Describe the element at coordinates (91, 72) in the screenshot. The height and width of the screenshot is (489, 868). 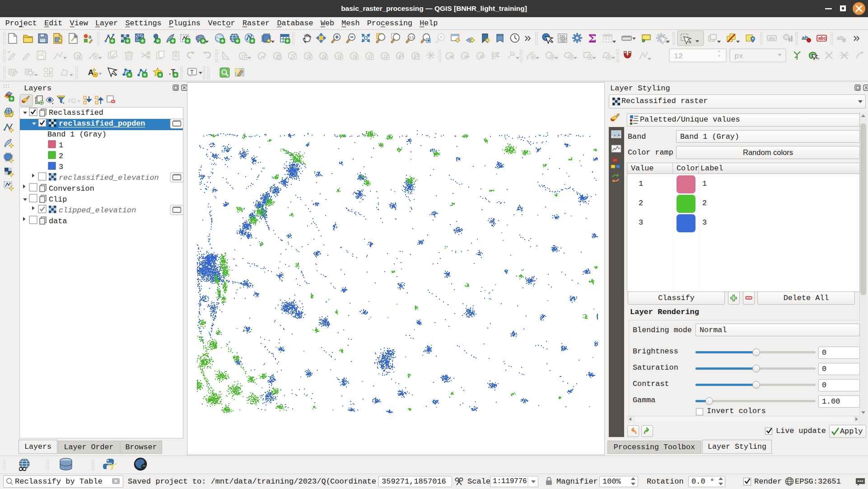
I see `svg-text: A` at that location.